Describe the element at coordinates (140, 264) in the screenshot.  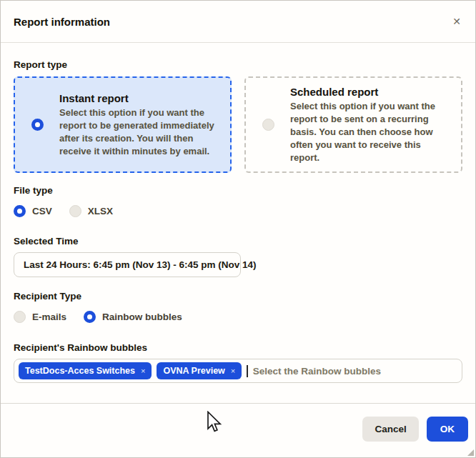
I see `selected-time-value: Last 24 Hours: 6:45 pm (Nov 13) - 6:45 p…` at that location.